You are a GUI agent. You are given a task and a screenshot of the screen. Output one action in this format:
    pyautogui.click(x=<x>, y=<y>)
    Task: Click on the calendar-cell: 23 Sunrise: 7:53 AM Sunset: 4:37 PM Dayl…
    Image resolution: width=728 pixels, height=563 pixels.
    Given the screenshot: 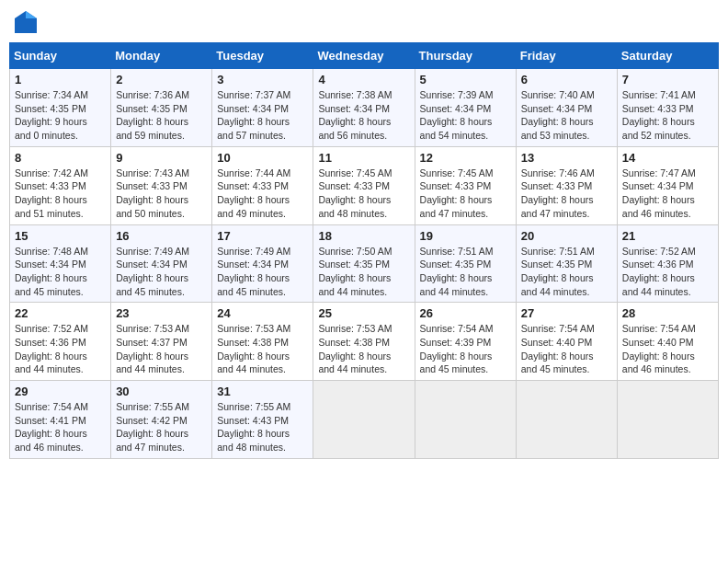 What is the action you would take?
    pyautogui.click(x=162, y=342)
    